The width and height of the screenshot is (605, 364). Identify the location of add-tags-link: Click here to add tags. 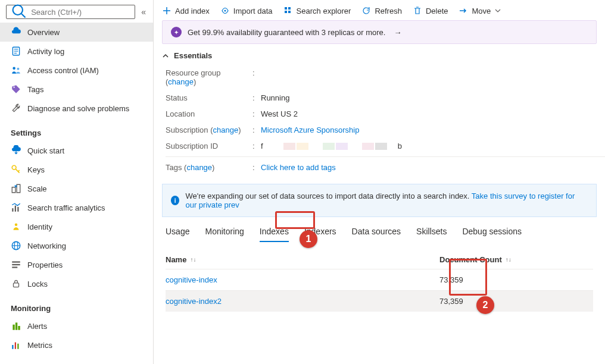
(298, 168).